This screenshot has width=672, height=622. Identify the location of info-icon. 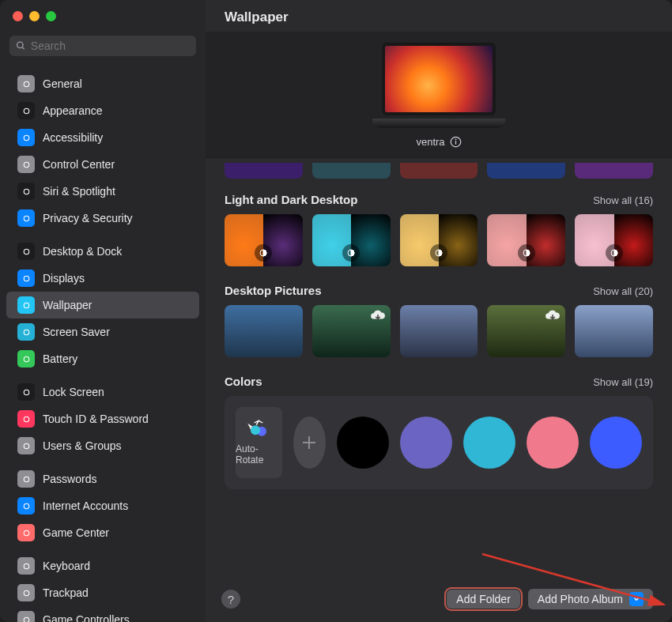
(455, 142).